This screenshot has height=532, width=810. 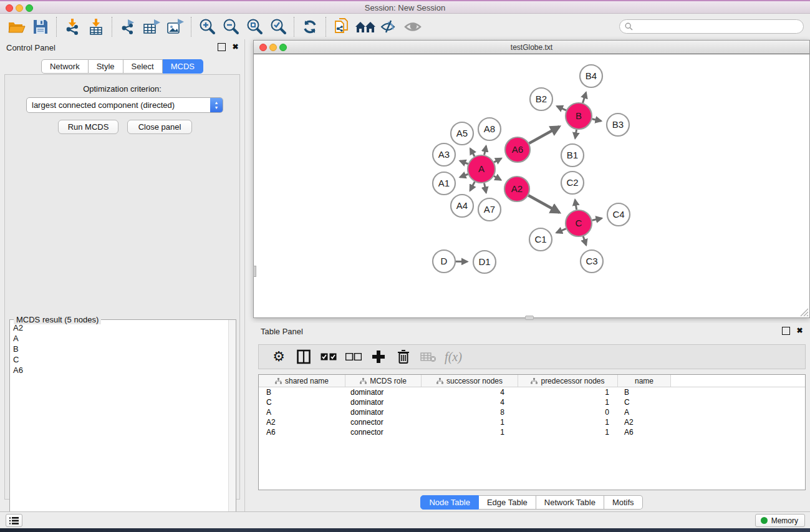 What do you see at coordinates (41, 27) in the screenshot?
I see `save-session-button` at bounding box center [41, 27].